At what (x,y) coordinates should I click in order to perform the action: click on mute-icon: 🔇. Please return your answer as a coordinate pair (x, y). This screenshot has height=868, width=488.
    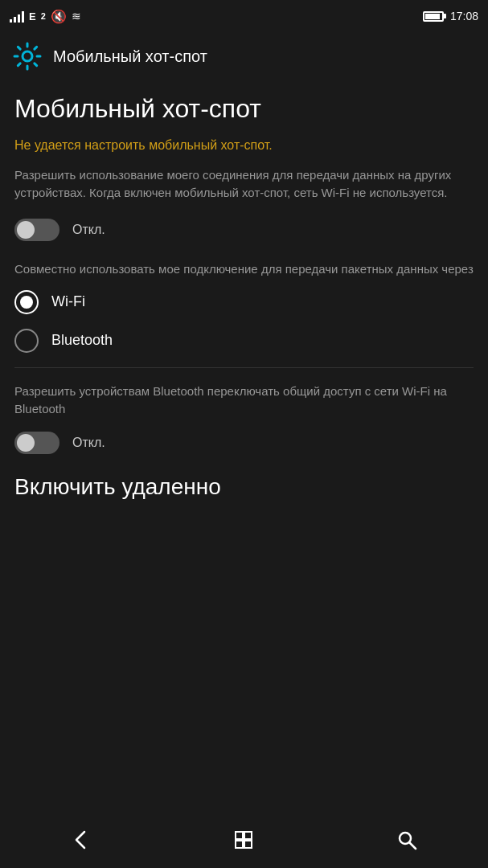
    Looking at the image, I should click on (59, 16).